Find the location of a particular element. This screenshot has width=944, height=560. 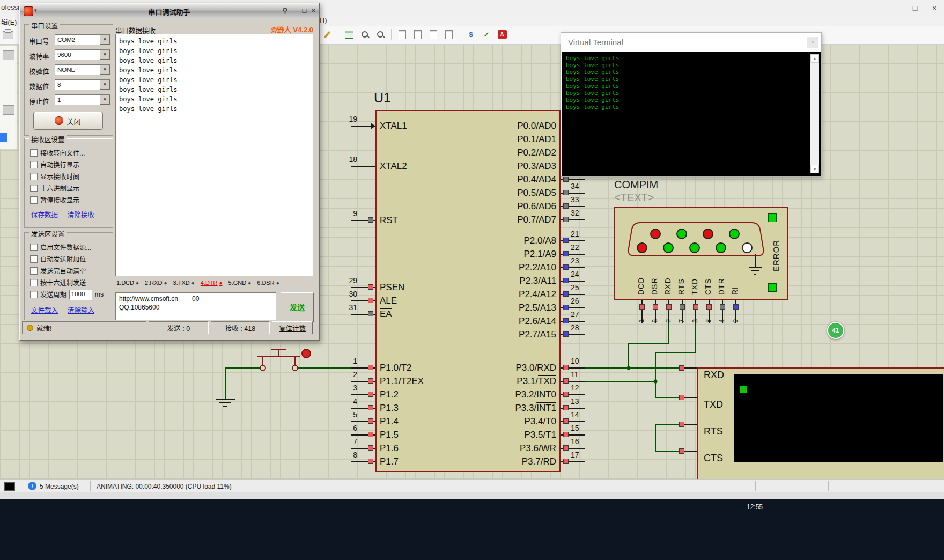

send-option-row: 自动发送附加位 is located at coordinates (58, 259).